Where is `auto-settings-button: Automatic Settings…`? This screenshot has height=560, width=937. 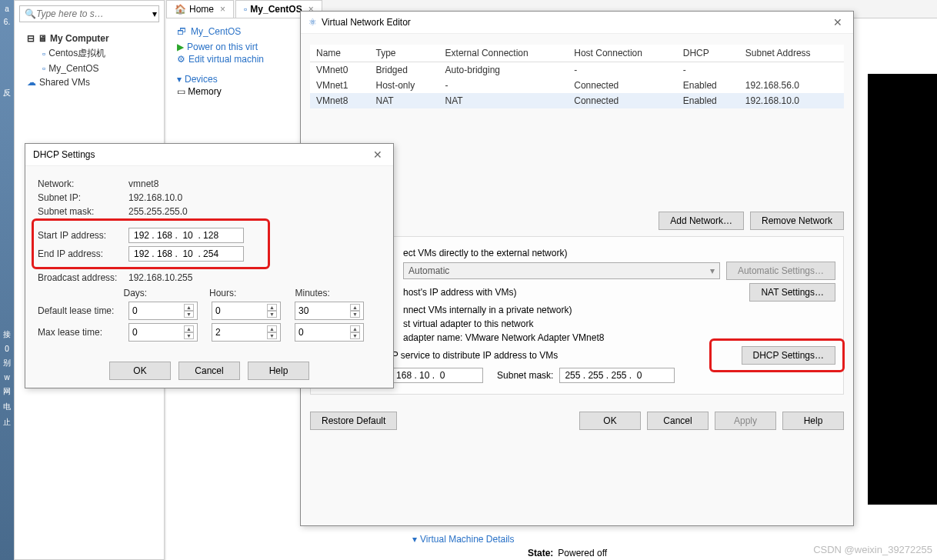 auto-settings-button: Automatic Settings… is located at coordinates (781, 271).